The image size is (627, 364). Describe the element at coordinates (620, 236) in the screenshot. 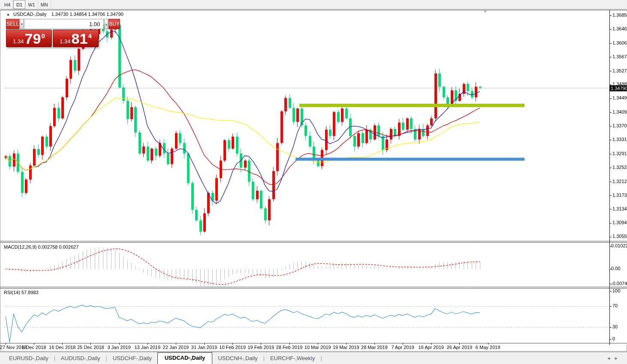

I see `price-axis-label: 1.30550` at that location.